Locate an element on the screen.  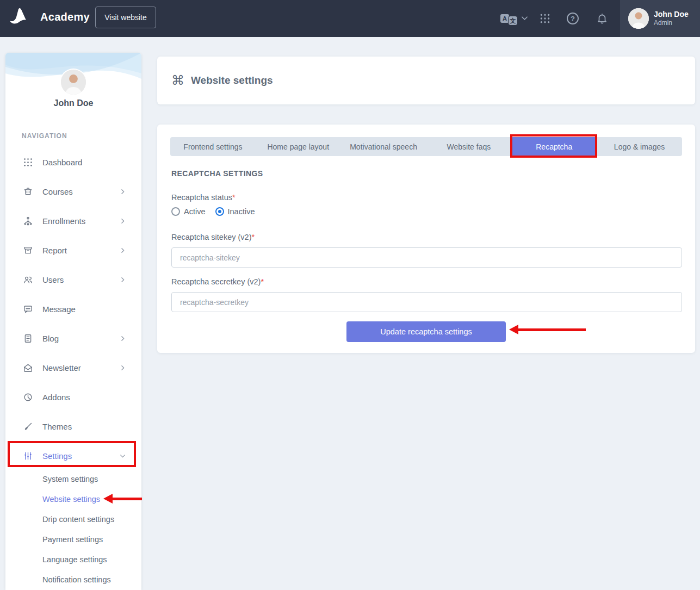
radio-active-label: Active is located at coordinates (195, 212).